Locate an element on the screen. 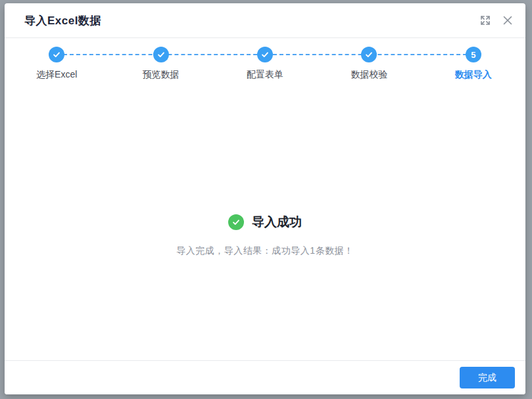 This screenshot has height=399, width=532. dialog-header-actions is located at coordinates (496, 20).